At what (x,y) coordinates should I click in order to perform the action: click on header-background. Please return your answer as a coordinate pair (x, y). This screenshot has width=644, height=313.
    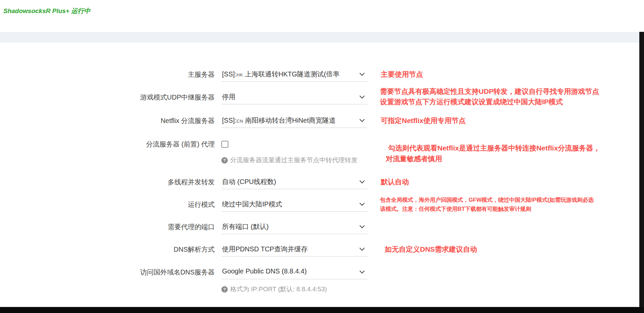
    Looking at the image, I should click on (642, 16).